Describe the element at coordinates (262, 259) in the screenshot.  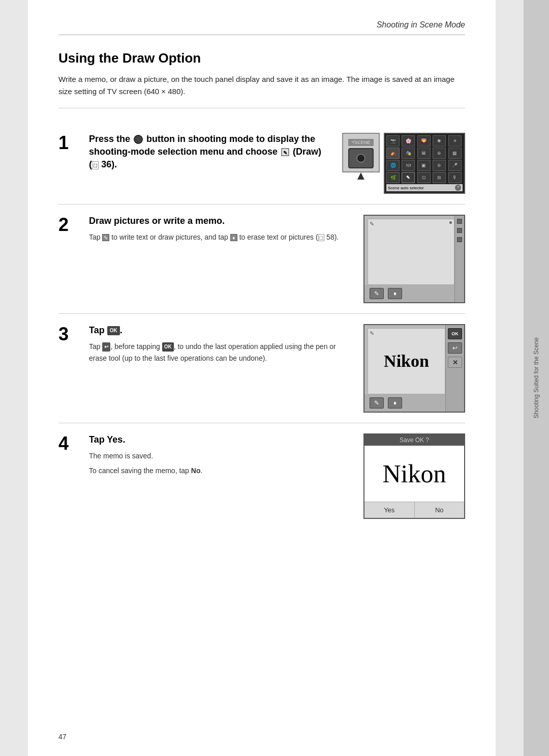
I see `step-2: 2 Draw pictures or write a memo. Tap ✎ t…` at that location.